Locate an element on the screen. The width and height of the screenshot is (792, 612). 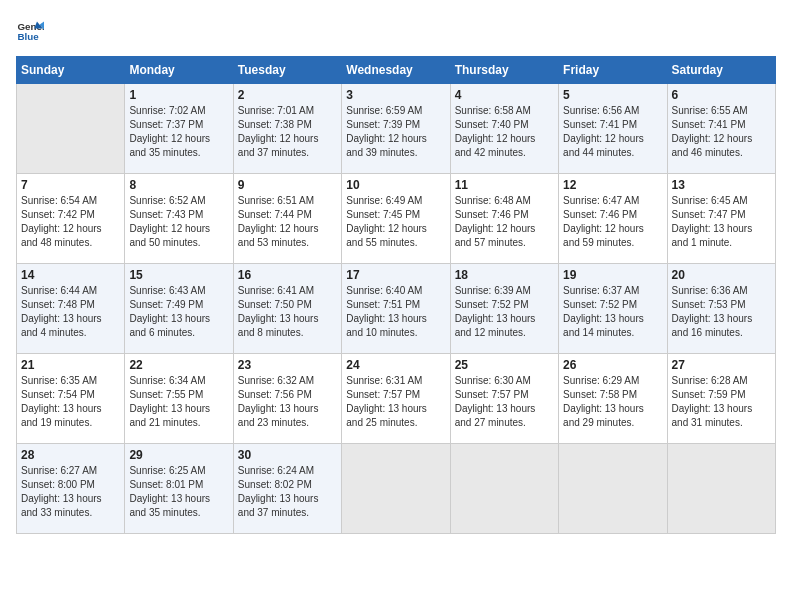
logo: General Blue is located at coordinates (30, 30).